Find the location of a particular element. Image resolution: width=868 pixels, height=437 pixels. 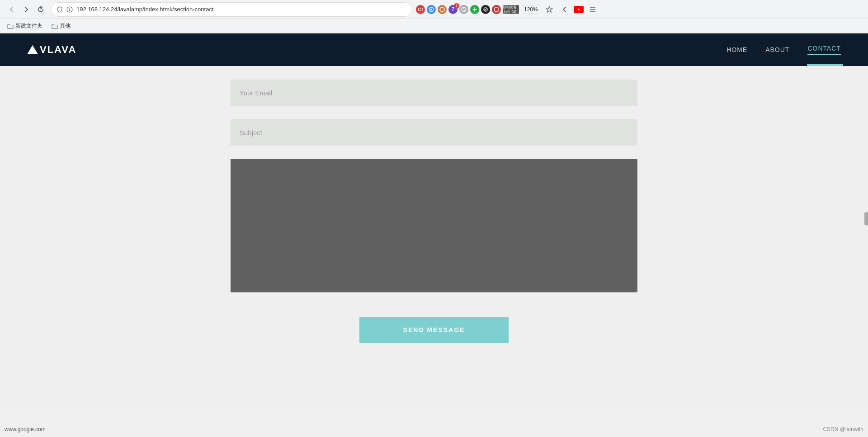

nav-home-link: HOME is located at coordinates (737, 50).